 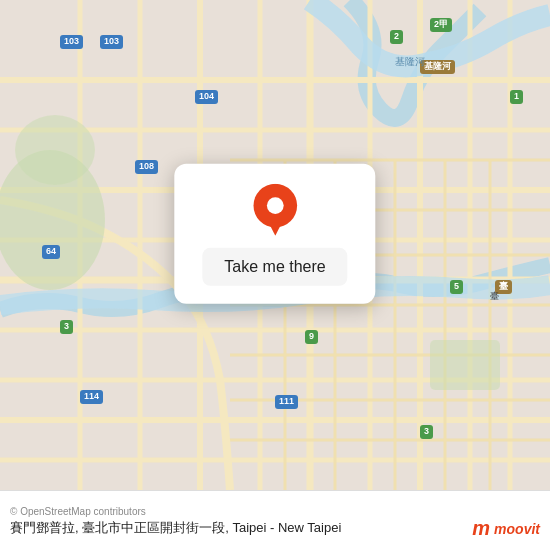 What do you see at coordinates (456, 287) in the screenshot?
I see `road-badge: 5` at bounding box center [456, 287].